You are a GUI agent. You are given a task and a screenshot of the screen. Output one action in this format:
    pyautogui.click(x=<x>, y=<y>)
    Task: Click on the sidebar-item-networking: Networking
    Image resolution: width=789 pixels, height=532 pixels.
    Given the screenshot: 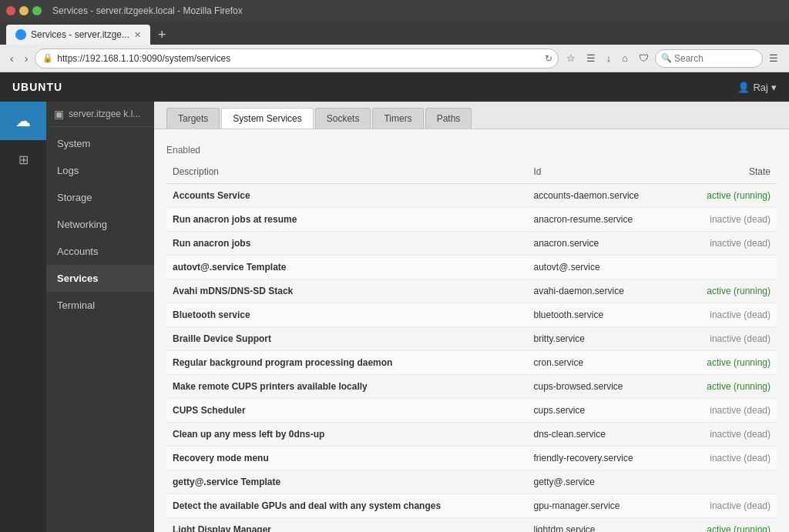 What is the action you would take?
    pyautogui.click(x=100, y=225)
    